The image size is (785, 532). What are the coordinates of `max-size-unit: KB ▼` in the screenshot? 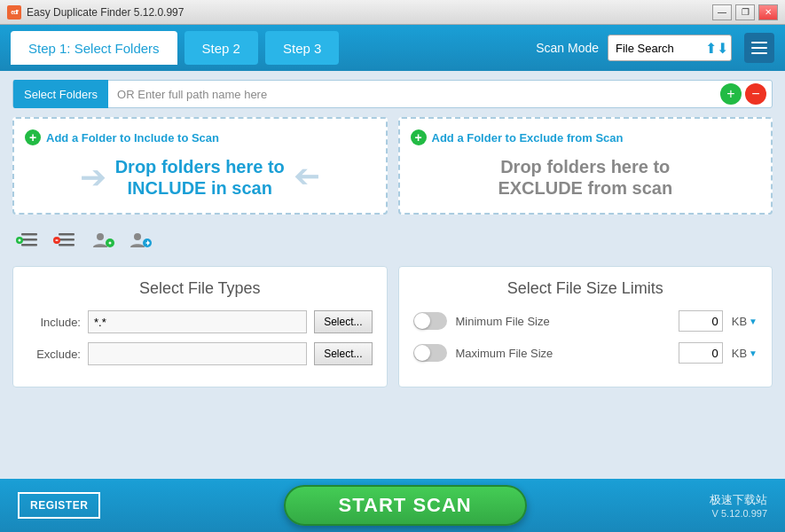 It's located at (745, 353).